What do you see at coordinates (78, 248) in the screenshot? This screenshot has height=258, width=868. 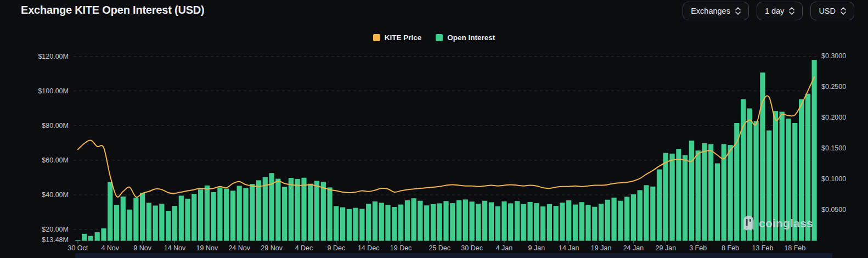 I see `svg-text: 30 Oct` at bounding box center [78, 248].